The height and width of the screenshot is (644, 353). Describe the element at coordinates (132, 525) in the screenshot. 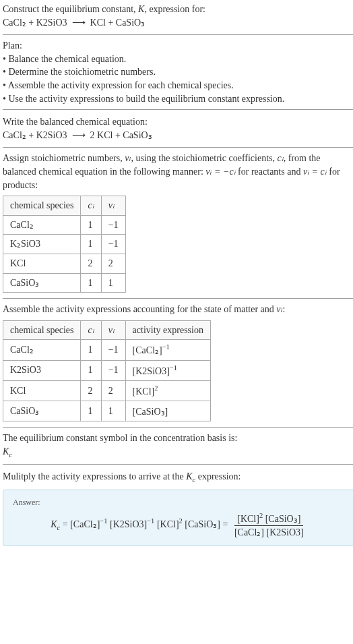

I see `answer-term: [K2SiO3]−1` at that location.